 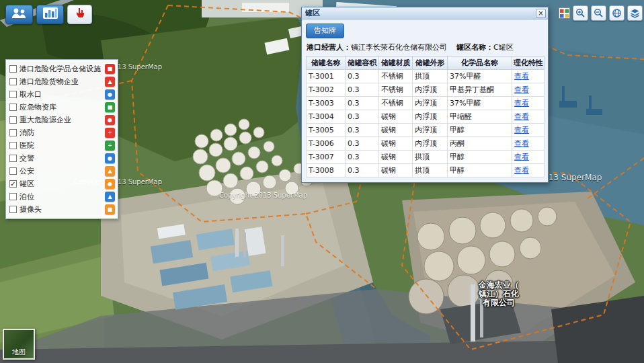 What do you see at coordinates (264, 195) in the screenshot?
I see `copyright-watermark: Copyright 2013 SuperMap` at bounding box center [264, 195].